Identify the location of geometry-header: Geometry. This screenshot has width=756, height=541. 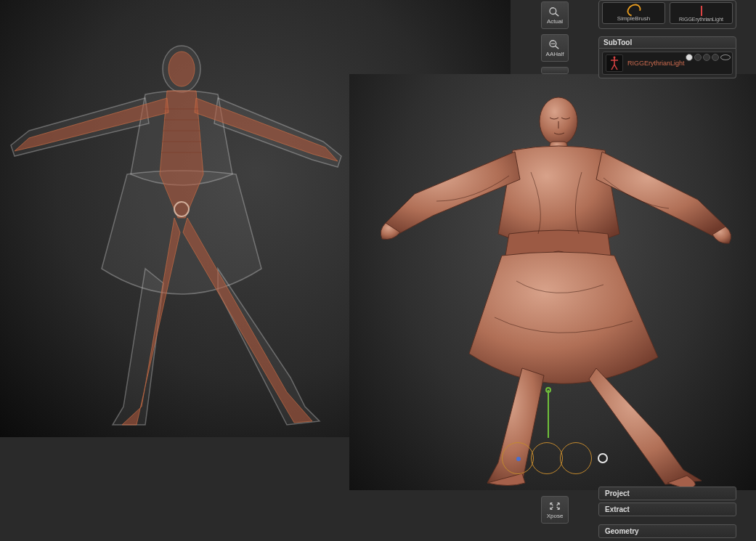
(667, 532).